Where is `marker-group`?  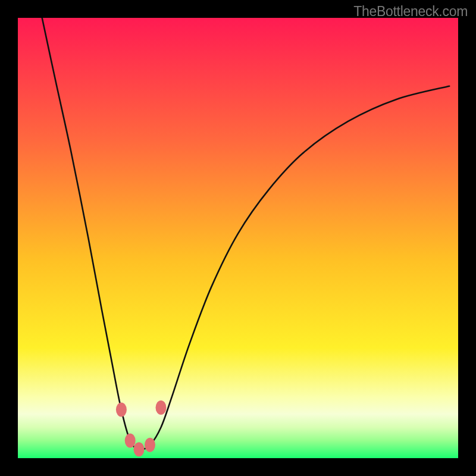 marker-group is located at coordinates (142, 428).